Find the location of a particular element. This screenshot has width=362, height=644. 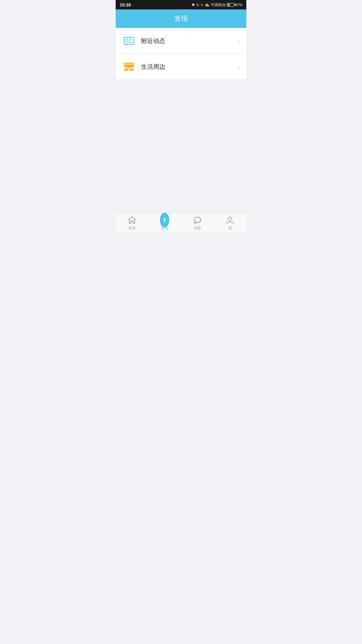

menu-list: 附近动态 › 生活周边 › is located at coordinates (181, 54).